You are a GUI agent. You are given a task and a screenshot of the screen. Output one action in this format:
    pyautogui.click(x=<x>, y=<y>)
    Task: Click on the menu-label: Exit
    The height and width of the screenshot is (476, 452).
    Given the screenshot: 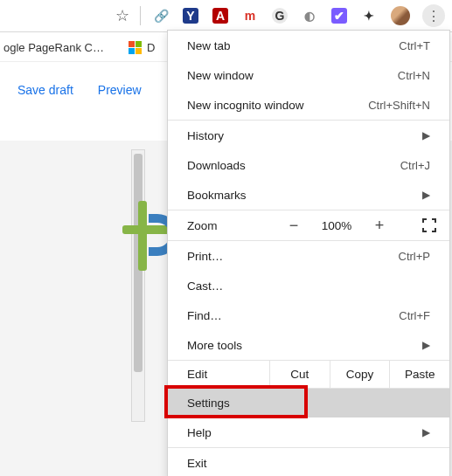 What is the action you would take?
    pyautogui.click(x=198, y=463)
    